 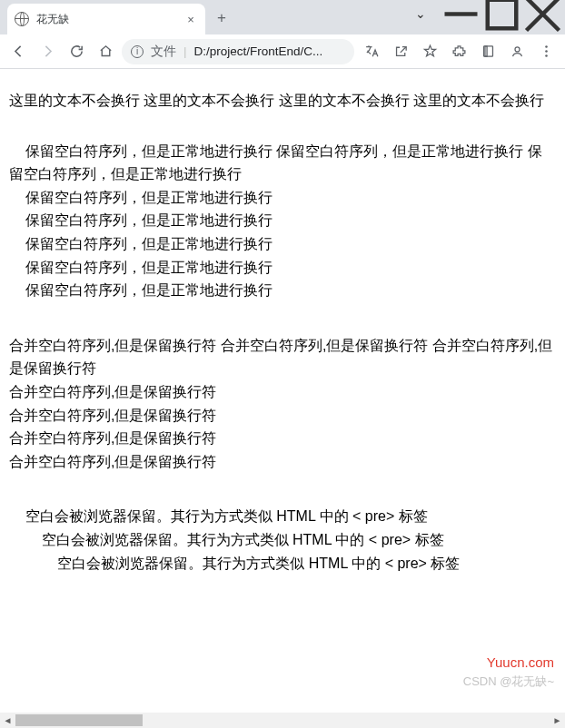 I want to click on browser-tab: 花无缺 ×, so click(x=106, y=19).